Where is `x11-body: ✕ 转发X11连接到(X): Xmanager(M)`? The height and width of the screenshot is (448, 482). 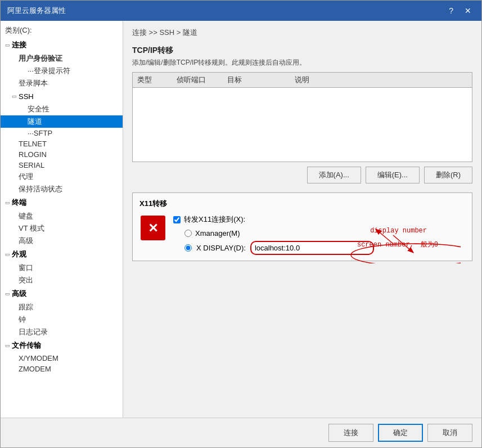
x11-body: ✕ 转发X11连接到(X): Xmanager(M) is located at coordinates (303, 235).